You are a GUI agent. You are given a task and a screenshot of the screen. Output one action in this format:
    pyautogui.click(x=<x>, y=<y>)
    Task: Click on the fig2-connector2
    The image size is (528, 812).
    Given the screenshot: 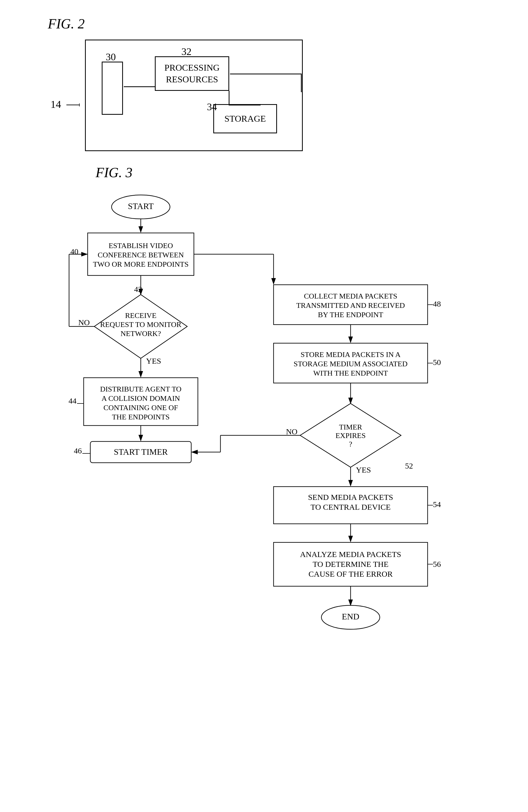 What is the action you would take?
    pyautogui.click(x=229, y=98)
    